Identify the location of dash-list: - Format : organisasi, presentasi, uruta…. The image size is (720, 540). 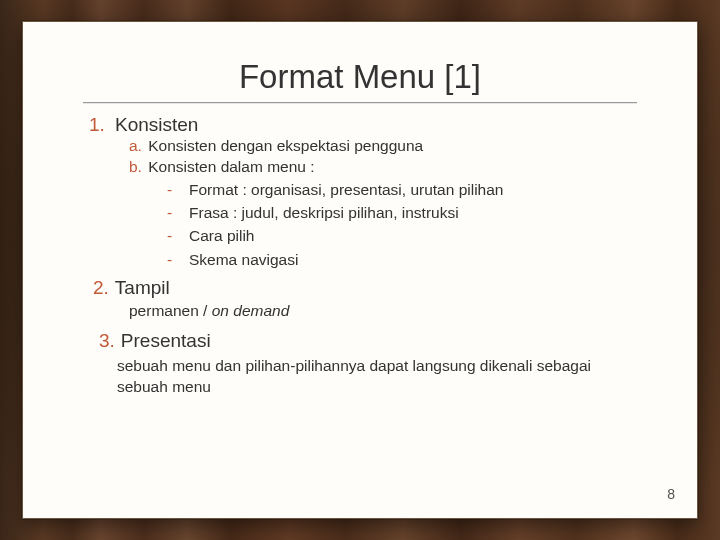
(404, 224).